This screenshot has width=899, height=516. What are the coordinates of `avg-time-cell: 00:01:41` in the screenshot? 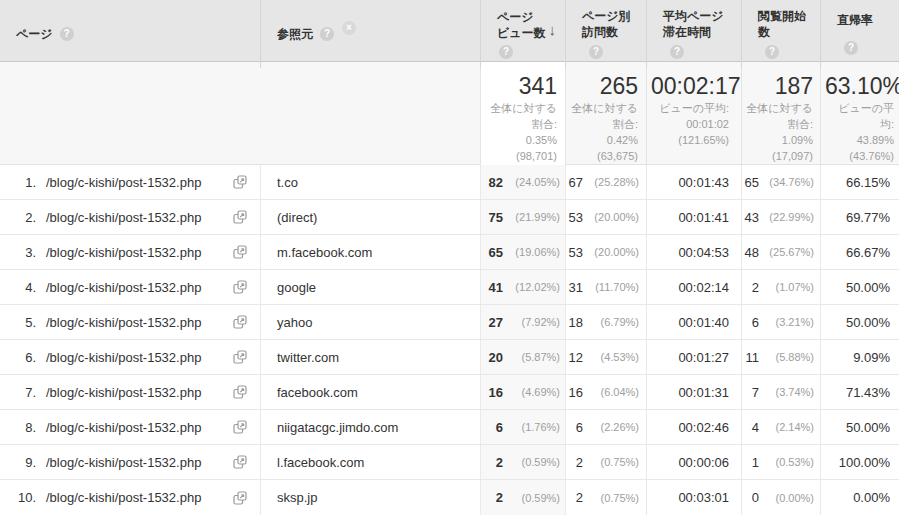 It's located at (694, 217).